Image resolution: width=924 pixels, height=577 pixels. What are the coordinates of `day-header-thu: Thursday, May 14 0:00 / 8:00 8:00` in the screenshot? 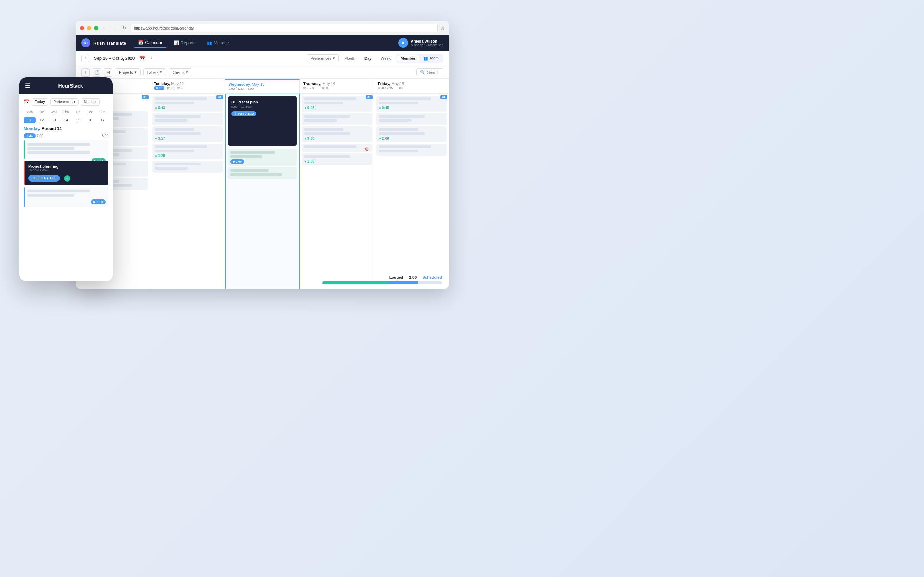 It's located at (337, 86).